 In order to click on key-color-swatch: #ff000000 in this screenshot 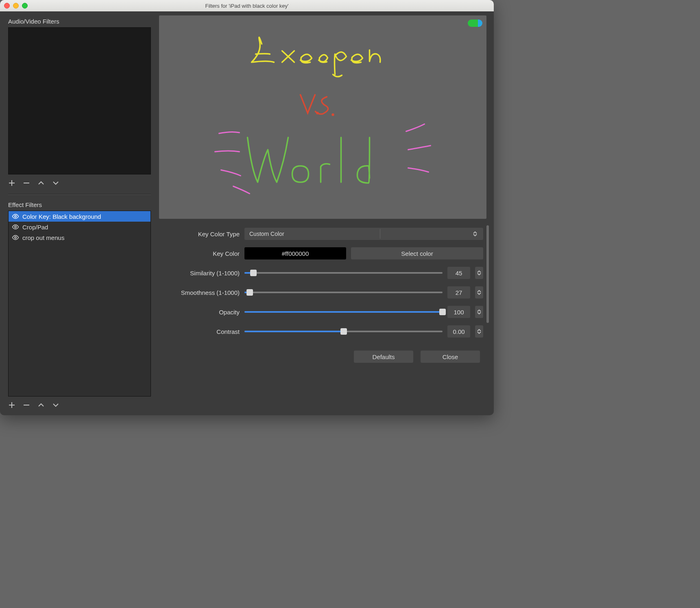, I will do `click(295, 253)`.